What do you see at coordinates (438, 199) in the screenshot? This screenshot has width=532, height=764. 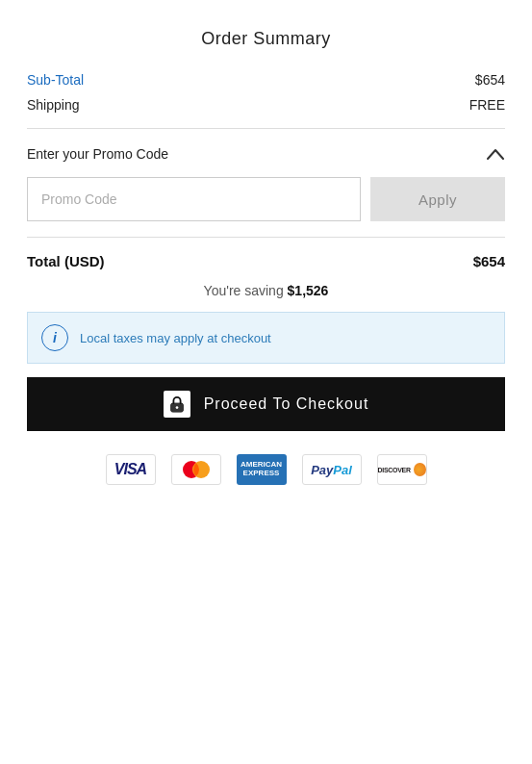 I see `apply-button: Apply` at bounding box center [438, 199].